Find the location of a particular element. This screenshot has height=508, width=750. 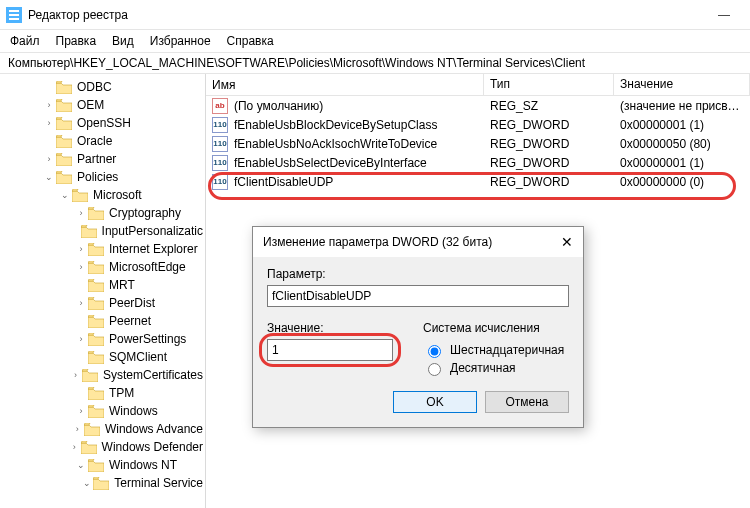

tree-item-label: Windows NT is located at coordinates (143, 465).